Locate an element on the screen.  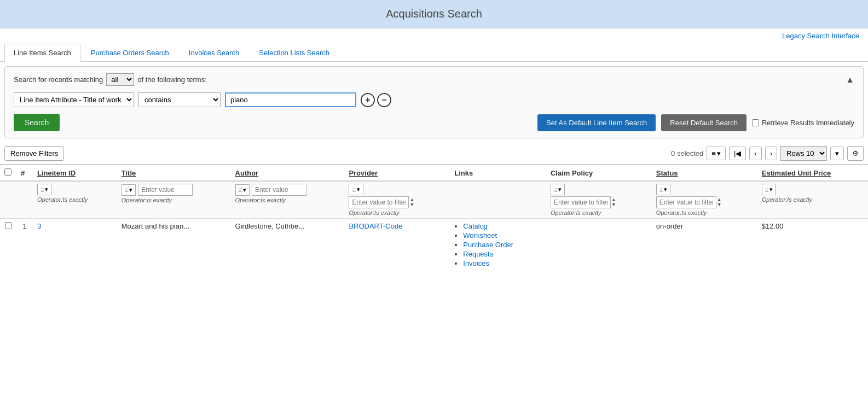
col-header-est-unit-price: Estimated Unit Price is located at coordinates (813, 173).